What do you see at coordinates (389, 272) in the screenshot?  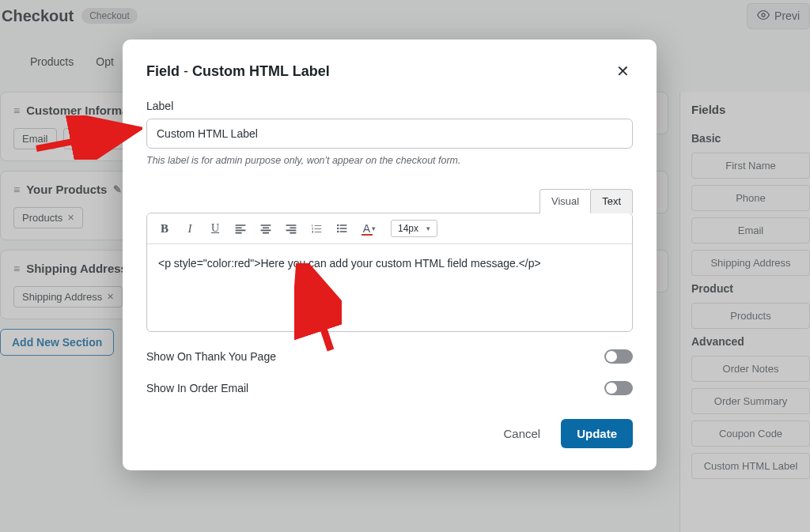 I see `editor-box: B I U A ▾ 14px` at bounding box center [389, 272].